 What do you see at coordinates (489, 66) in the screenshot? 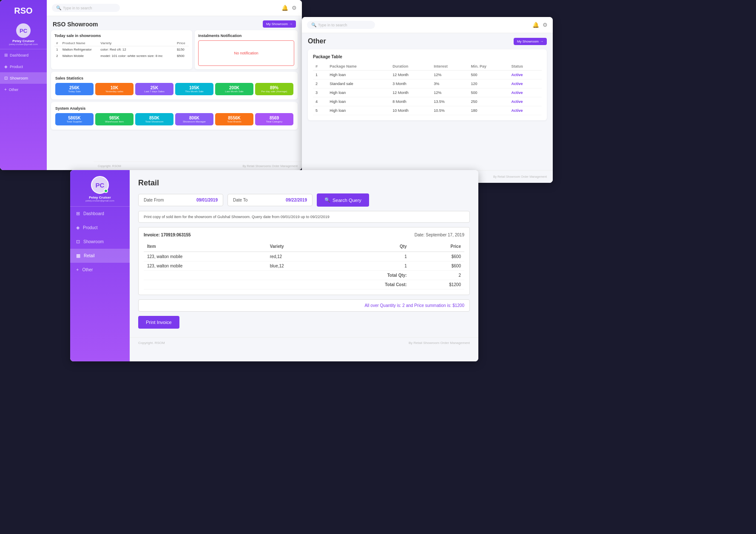
I see `pkg-col-minpay: Min. Pay` at bounding box center [489, 66].